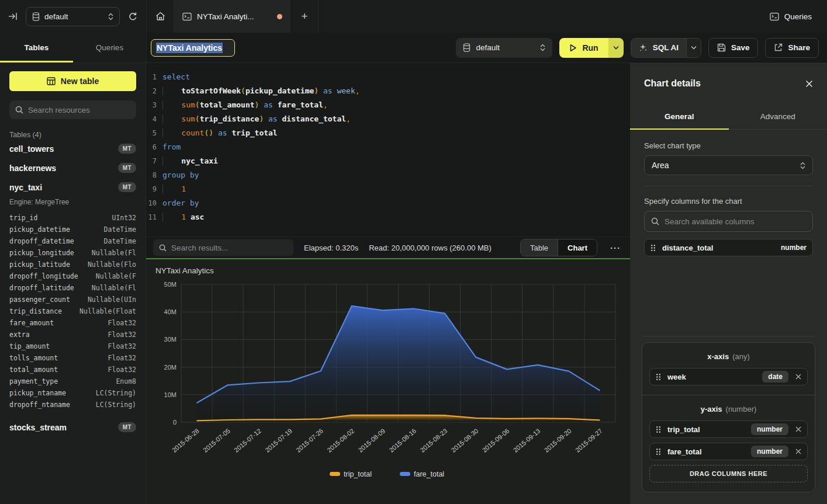  Describe the element at coordinates (72, 187) in the screenshot. I see `table-row: nyc_taxiMT` at that location.